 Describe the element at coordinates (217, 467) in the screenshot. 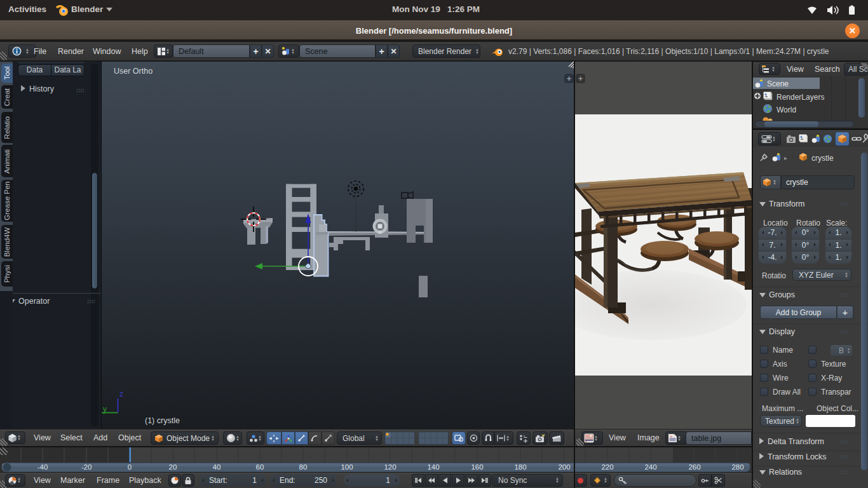

I see `svg-text: 40` at that location.